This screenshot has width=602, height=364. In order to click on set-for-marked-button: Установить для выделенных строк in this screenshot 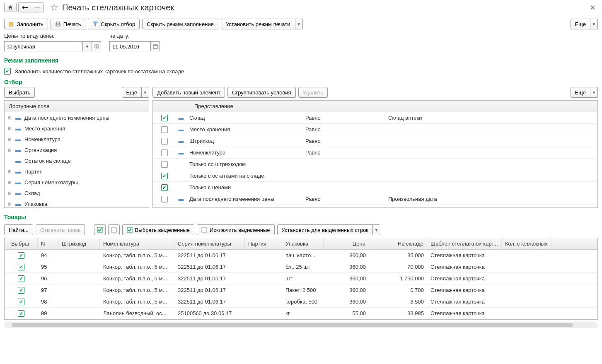, I will do `click(325, 230)`.